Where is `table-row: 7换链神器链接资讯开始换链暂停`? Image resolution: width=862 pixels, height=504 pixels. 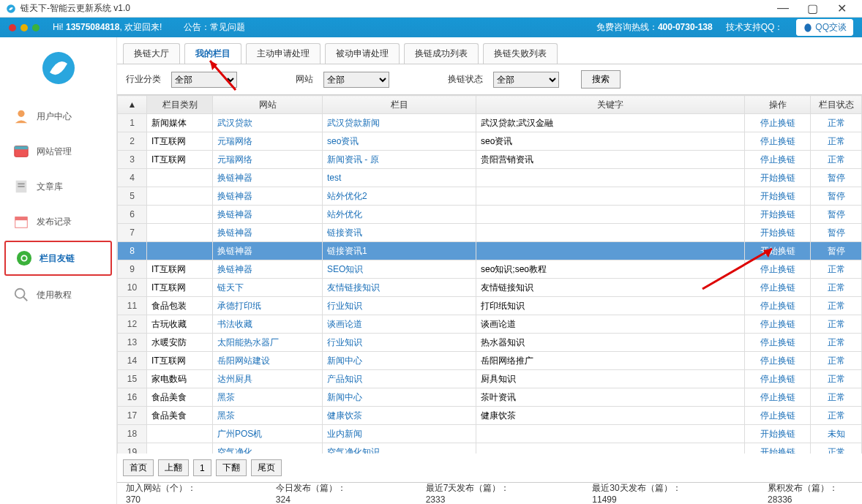
table-row: 7换链神器链接资讯开始换链暂停 is located at coordinates (490, 233).